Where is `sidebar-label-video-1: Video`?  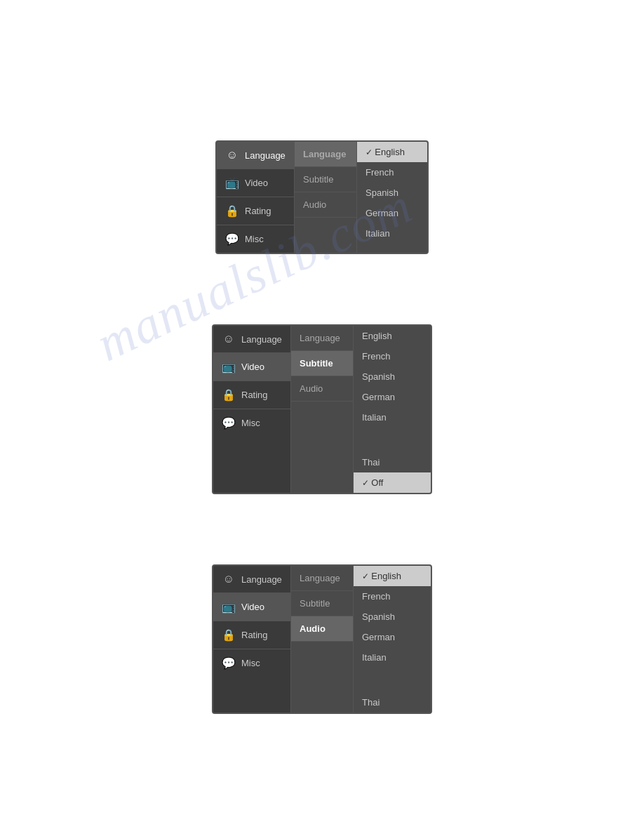
sidebar-label-video-1: Video is located at coordinates (257, 183).